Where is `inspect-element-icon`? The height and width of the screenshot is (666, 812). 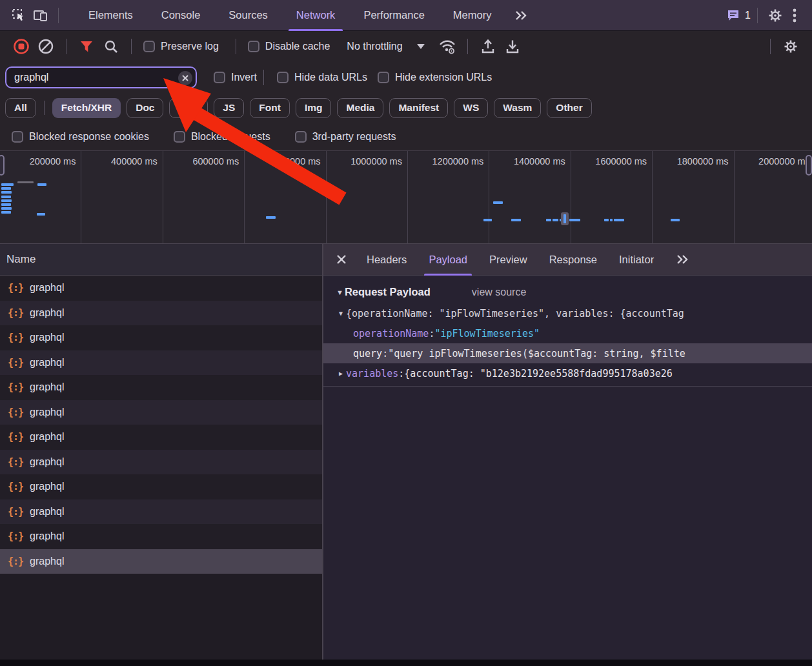 inspect-element-icon is located at coordinates (19, 15).